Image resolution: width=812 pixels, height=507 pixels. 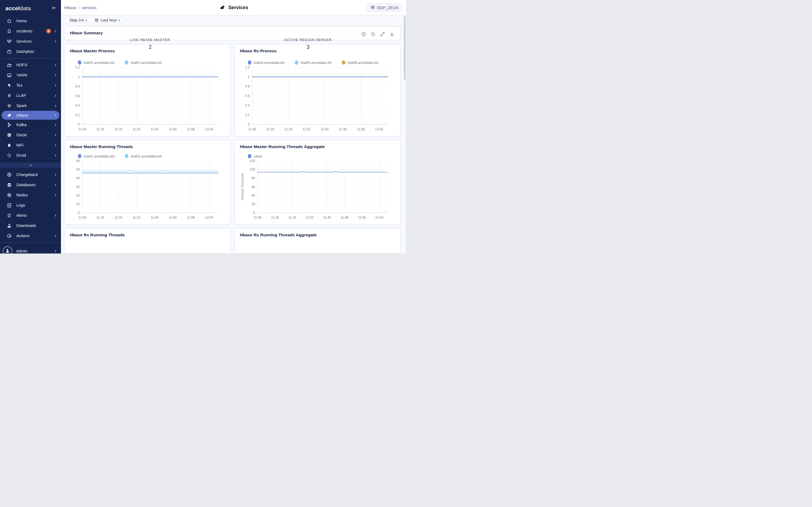 What do you see at coordinates (249, 77) in the screenshot?
I see `svg-text: 1` at bounding box center [249, 77].